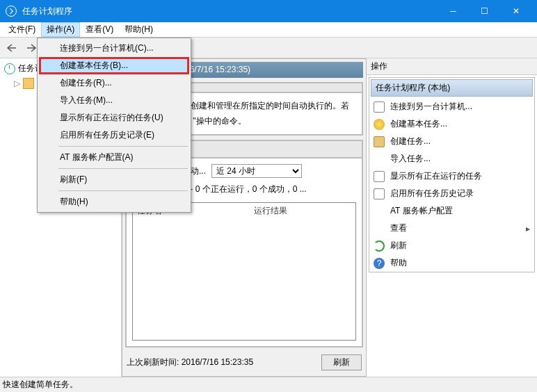 The image size is (537, 392). I want to click on col-result: 运行结果, so click(303, 211).